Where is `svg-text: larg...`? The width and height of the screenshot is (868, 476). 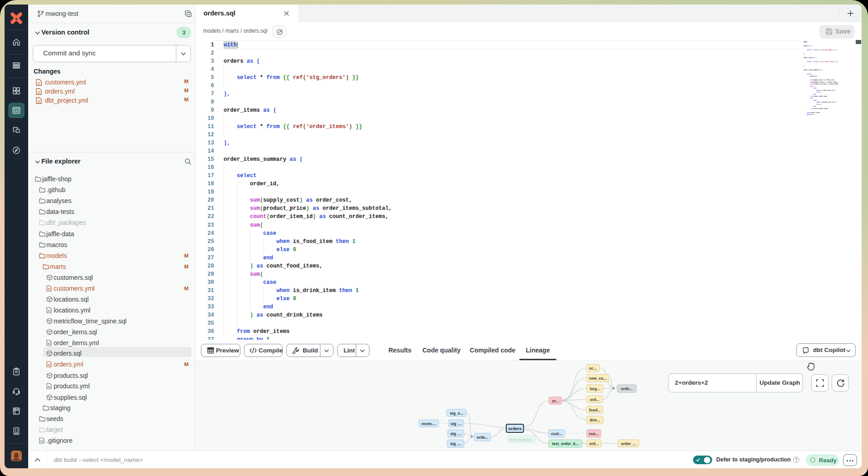 svg-text: larg... is located at coordinates (595, 389).